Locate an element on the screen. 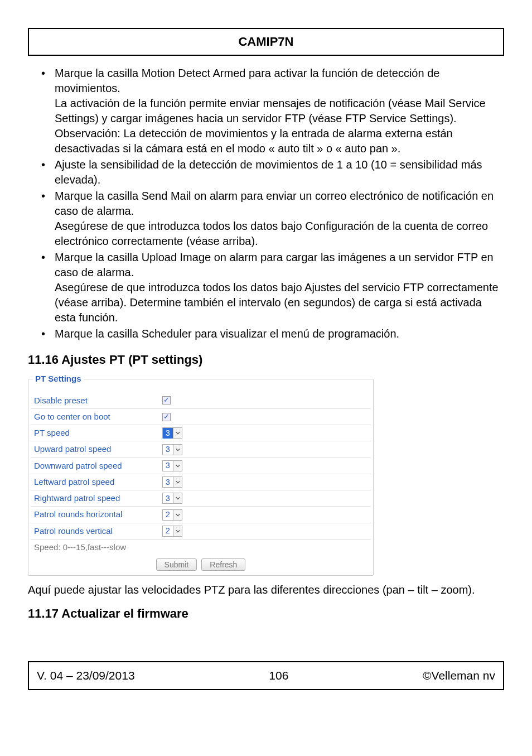 The width and height of the screenshot is (532, 756). pt-speed-note: Speed: 0---15,fast---slow is located at coordinates (80, 547).